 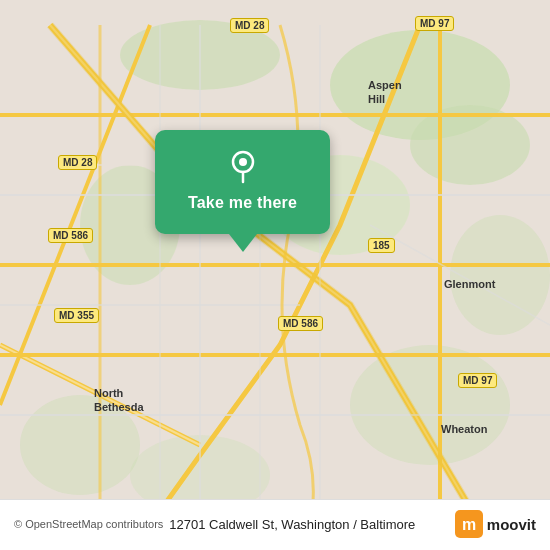 I want to click on road-label-md586-left: MD 586, so click(x=70, y=236).